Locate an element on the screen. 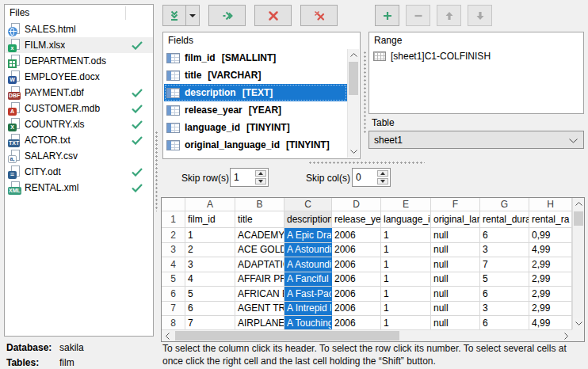  grid-column-header-C: C is located at coordinates (308, 204).